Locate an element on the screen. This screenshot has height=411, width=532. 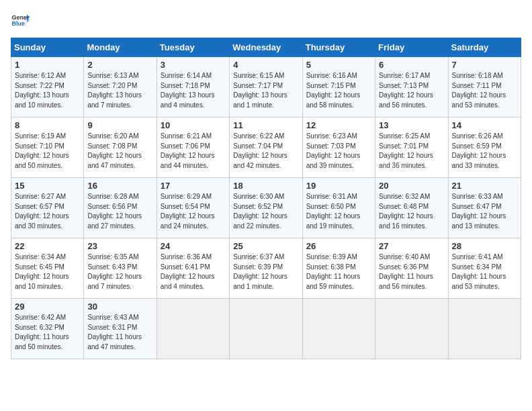
calendar-cell: 23 Sunrise: 6:35 AM Sunset: 6:43 PM Dayl… is located at coordinates (120, 269).